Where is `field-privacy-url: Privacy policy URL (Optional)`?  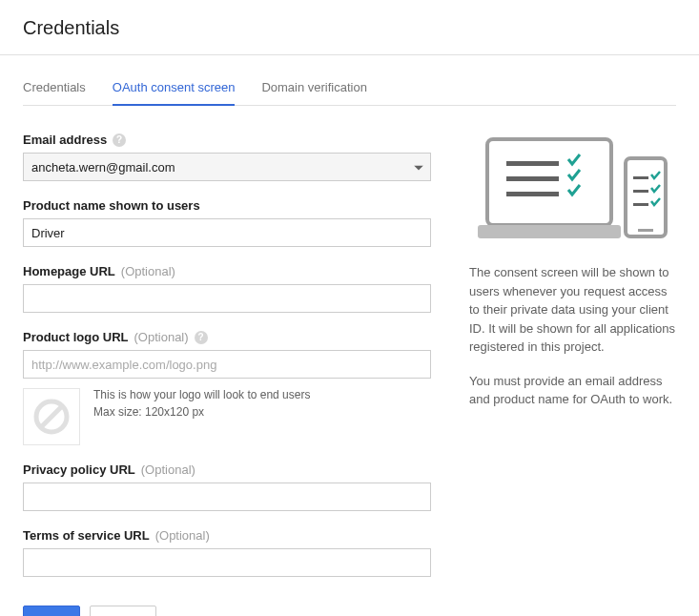
field-privacy-url: Privacy policy URL (Optional) is located at coordinates (227, 486).